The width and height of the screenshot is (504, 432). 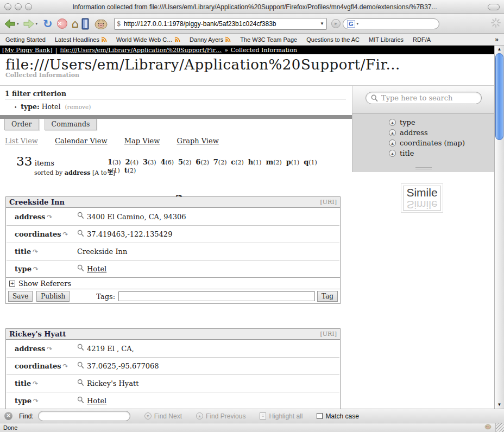 I want to click on bookmark-questions-to-ac: Questions to the AC, so click(x=333, y=40).